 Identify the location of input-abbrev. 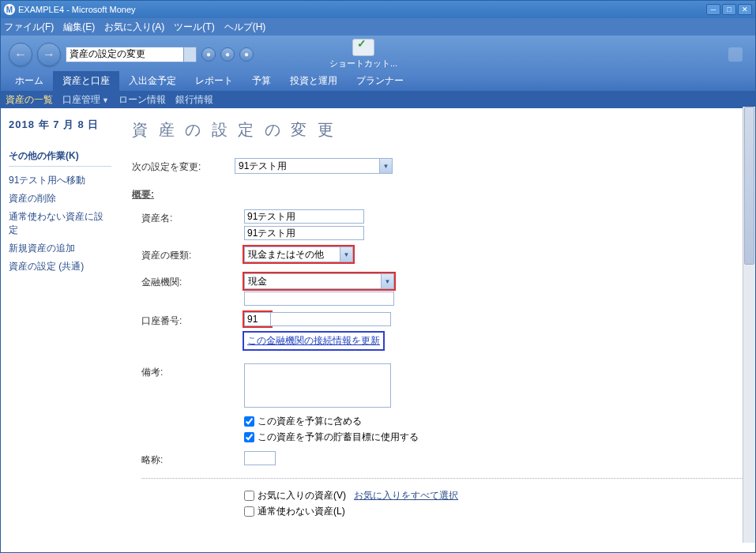
(260, 458).